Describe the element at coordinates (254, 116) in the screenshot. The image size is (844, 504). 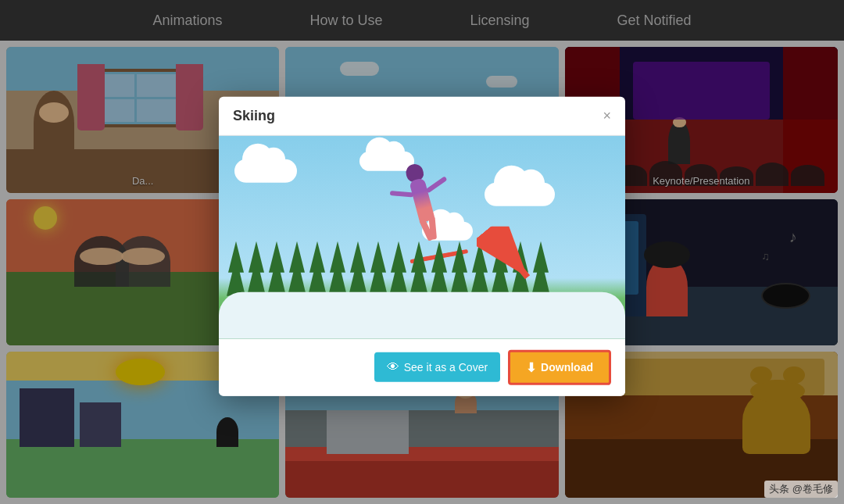
I see `modal-title: Skiing` at that location.